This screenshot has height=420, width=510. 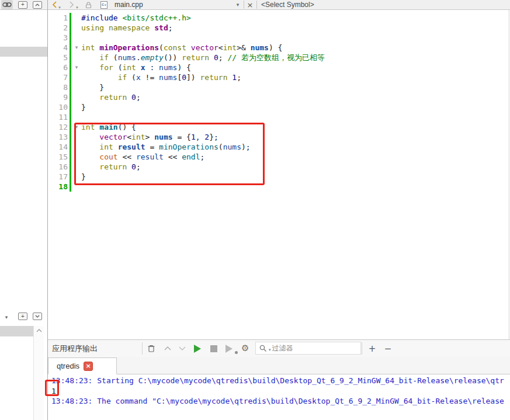 What do you see at coordinates (37, 5) in the screenshot?
I see `chevron-up-box-icon` at bounding box center [37, 5].